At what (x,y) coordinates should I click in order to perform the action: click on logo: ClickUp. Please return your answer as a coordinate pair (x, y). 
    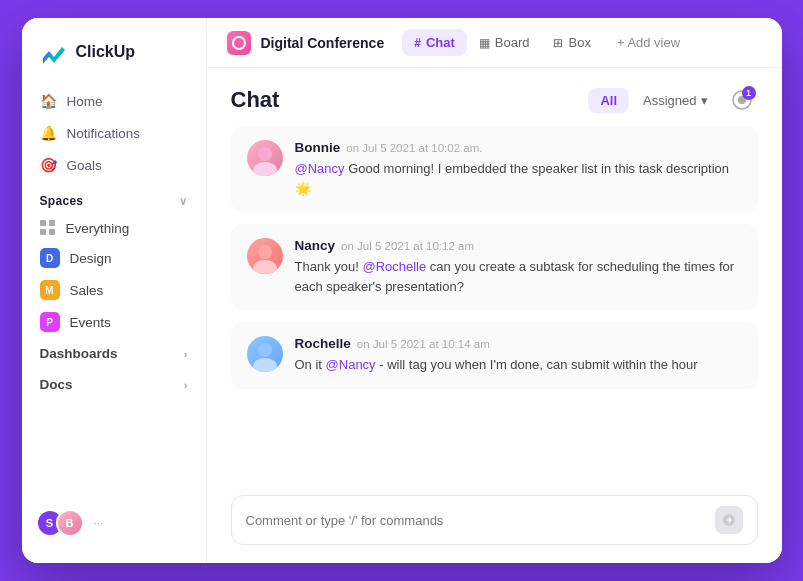
    Looking at the image, I should click on (114, 62).